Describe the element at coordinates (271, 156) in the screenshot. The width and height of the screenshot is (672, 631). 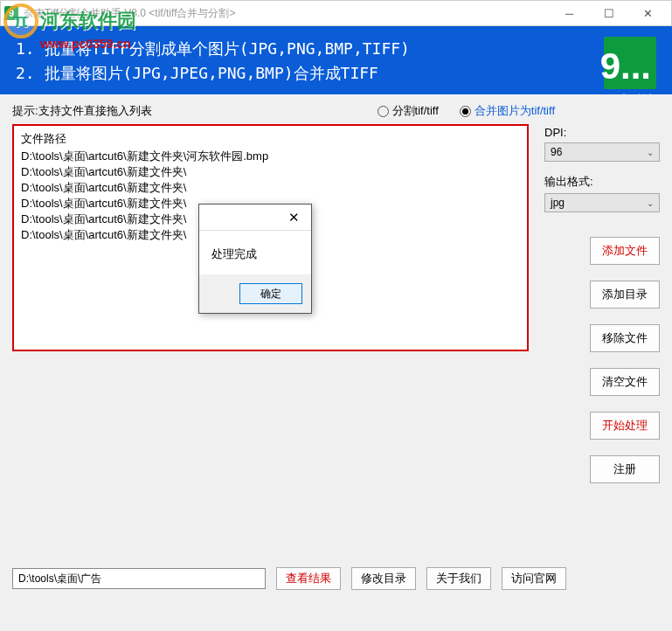
I see `list-item: D:\tools\桌面\artcut6\新建文件夹\河东软件园.bmp` at that location.